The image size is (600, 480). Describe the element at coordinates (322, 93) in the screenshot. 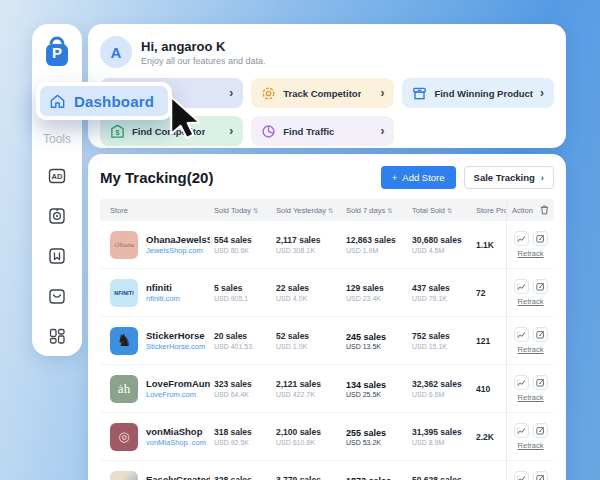

I see `card-track-competitor: Track Competitor ›` at that location.